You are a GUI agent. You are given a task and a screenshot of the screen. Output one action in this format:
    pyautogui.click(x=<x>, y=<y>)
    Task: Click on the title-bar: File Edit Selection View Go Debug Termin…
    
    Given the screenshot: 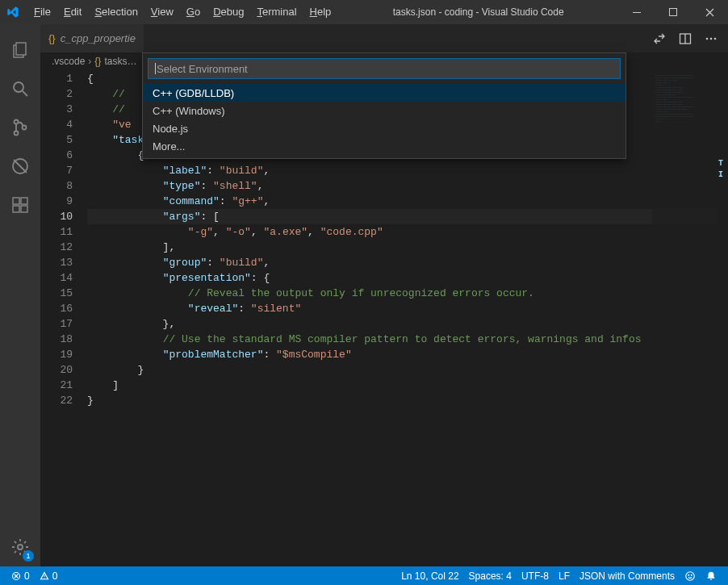 What is the action you would take?
    pyautogui.click(x=364, y=12)
    